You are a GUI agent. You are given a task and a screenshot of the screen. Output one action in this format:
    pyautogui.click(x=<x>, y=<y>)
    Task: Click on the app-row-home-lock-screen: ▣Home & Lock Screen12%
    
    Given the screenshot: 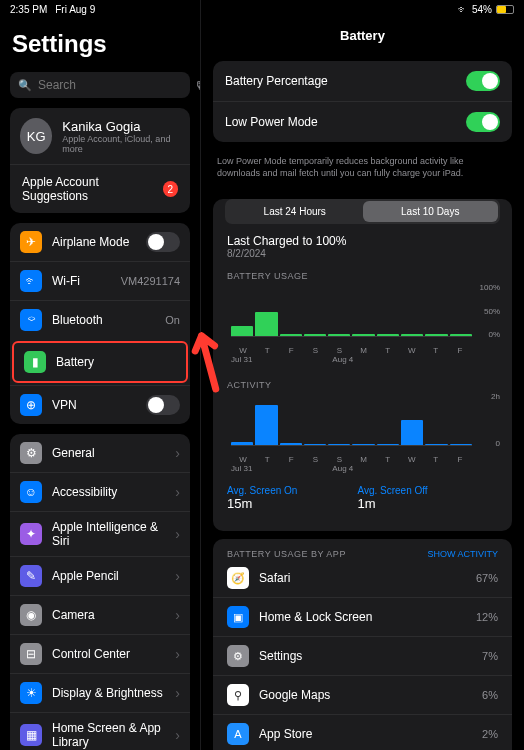 What is the action you would take?
    pyautogui.click(x=362, y=616)
    